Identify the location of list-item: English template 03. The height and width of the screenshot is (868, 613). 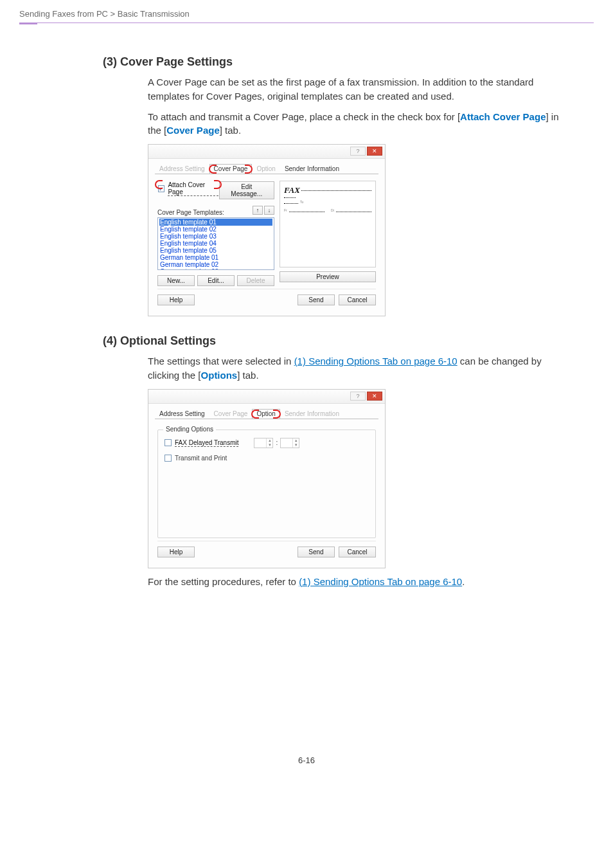
(216, 237).